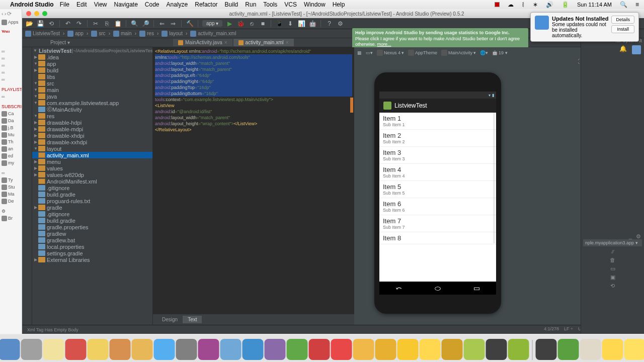 Image resolution: width=644 pixels, height=362 pixels. I want to click on breadcrumb: main, so click(123, 34).